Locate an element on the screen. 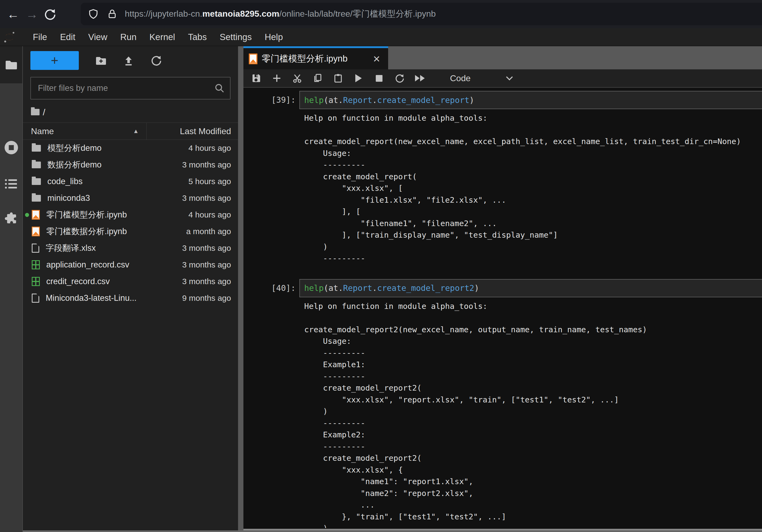 The image size is (762, 532). save-icon is located at coordinates (256, 78).